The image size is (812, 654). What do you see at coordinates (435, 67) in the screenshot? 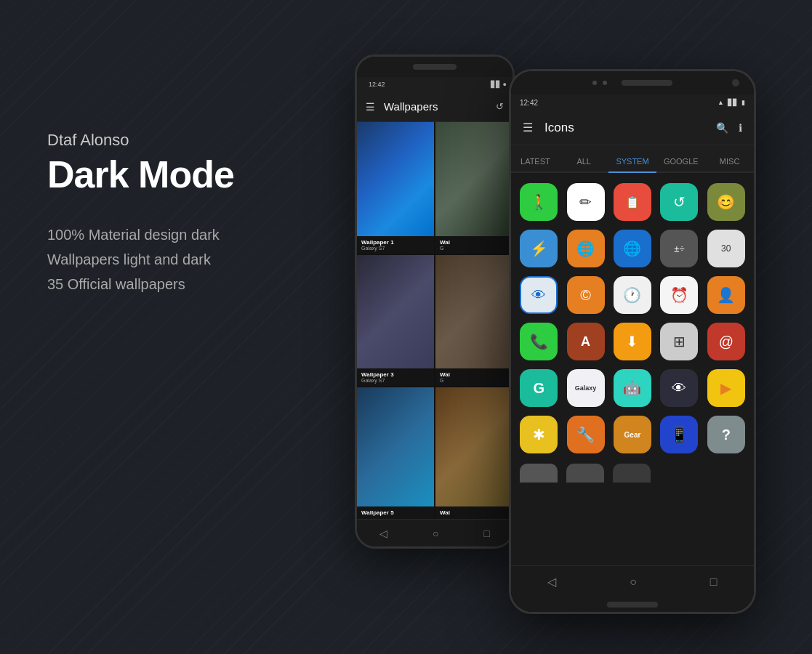
I see `phone1-top-bar` at bounding box center [435, 67].